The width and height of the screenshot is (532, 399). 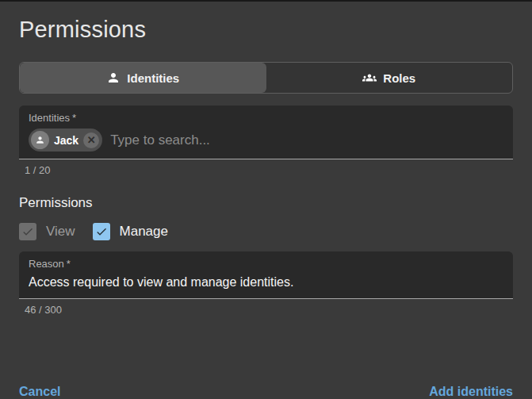 I want to click on identities-counter: 1 / 20, so click(x=269, y=170).